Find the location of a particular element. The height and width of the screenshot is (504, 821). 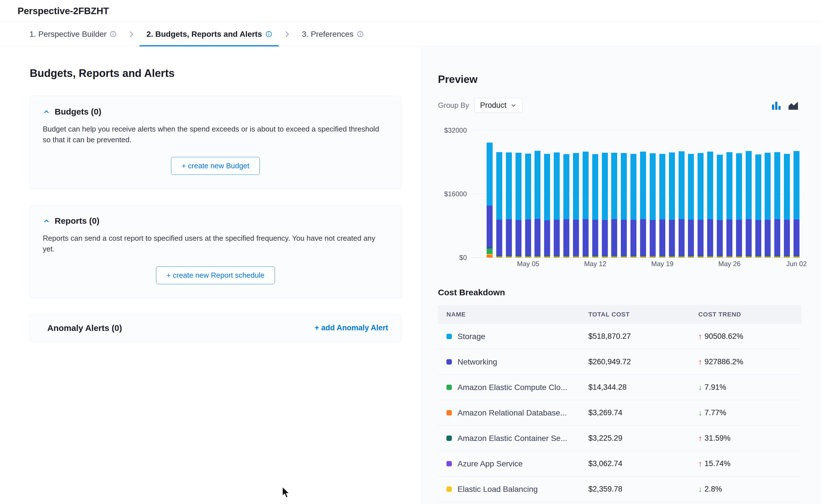

create-report-schedule-button: + create new Report schedule is located at coordinates (216, 275).